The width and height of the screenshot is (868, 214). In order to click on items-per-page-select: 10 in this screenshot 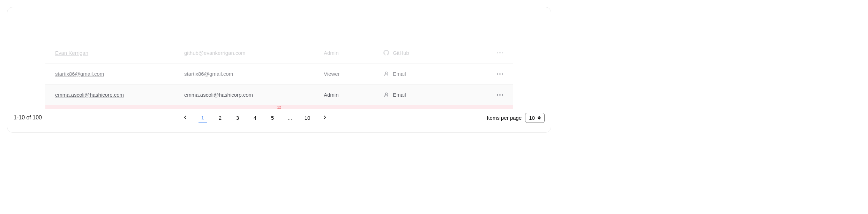, I will do `click(535, 118)`.